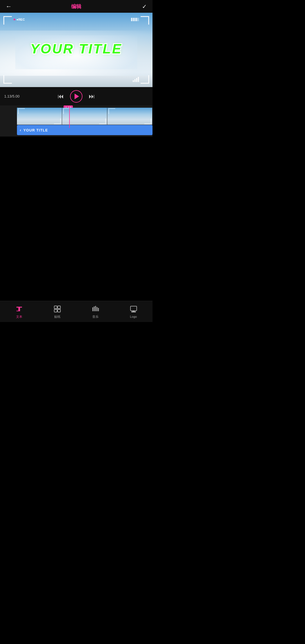 This screenshot has width=305, height=644. What do you see at coordinates (20, 130) in the screenshot?
I see `track-arrow: ‹` at bounding box center [20, 130].